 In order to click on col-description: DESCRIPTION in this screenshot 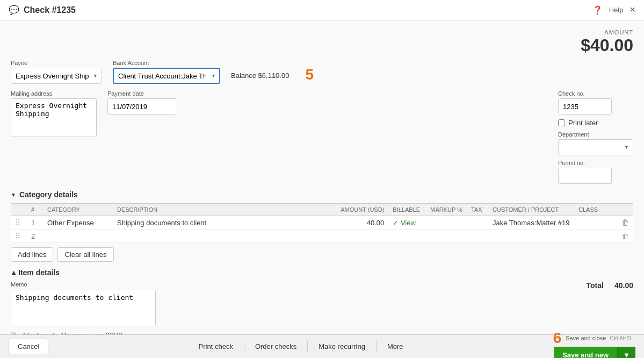, I will do `click(221, 210)`.